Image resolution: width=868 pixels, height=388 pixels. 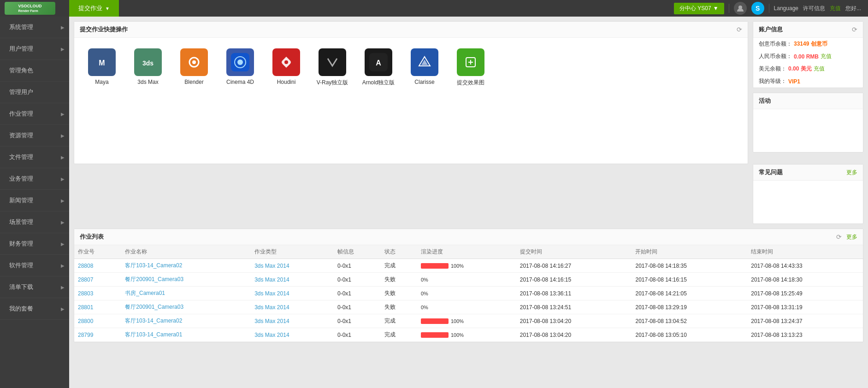 I want to click on sidebar-item-system: 系统管理 ▶, so click(x=35, y=28).